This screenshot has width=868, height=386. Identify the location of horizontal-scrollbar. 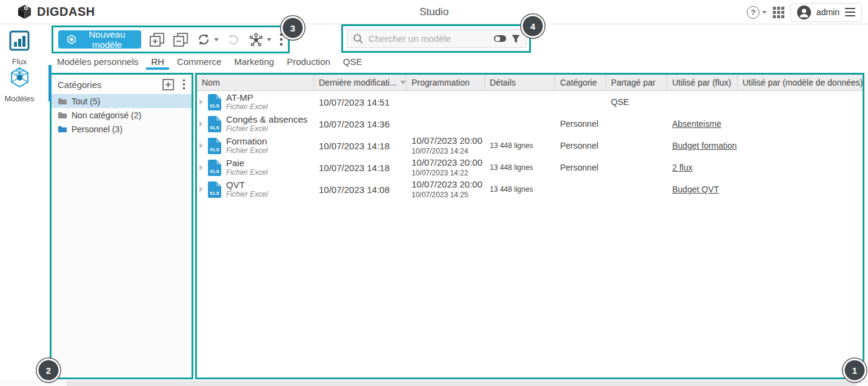
(461, 384).